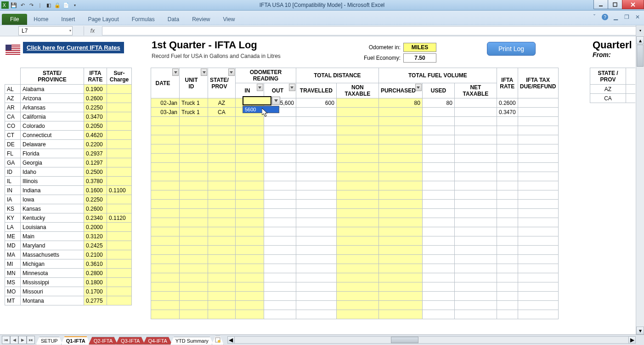 The height and width of the screenshot is (345, 644). I want to click on qat-icon-2: 🔒, so click(57, 5).